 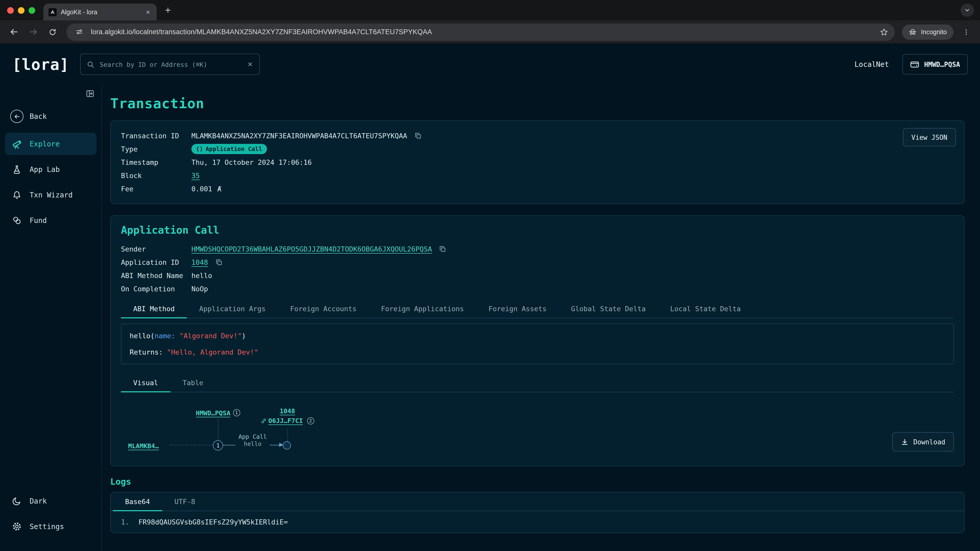 What do you see at coordinates (218, 446) in the screenshot?
I see `sender-node-number: 1` at bounding box center [218, 446].